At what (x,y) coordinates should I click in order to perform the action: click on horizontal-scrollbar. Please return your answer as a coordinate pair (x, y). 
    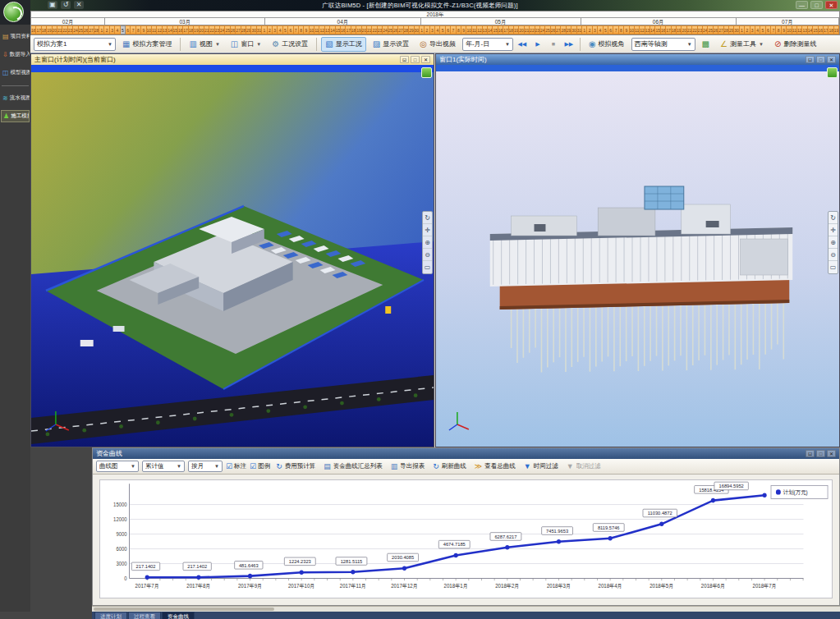
    Looking at the image, I should click on (466, 609).